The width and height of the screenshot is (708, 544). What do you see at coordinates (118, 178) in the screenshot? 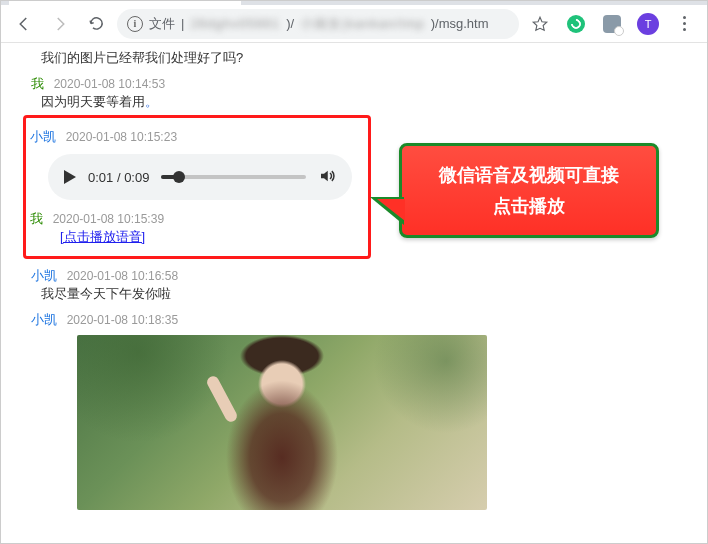
I see `audio-time: 0:01 / 0:09` at bounding box center [118, 178].